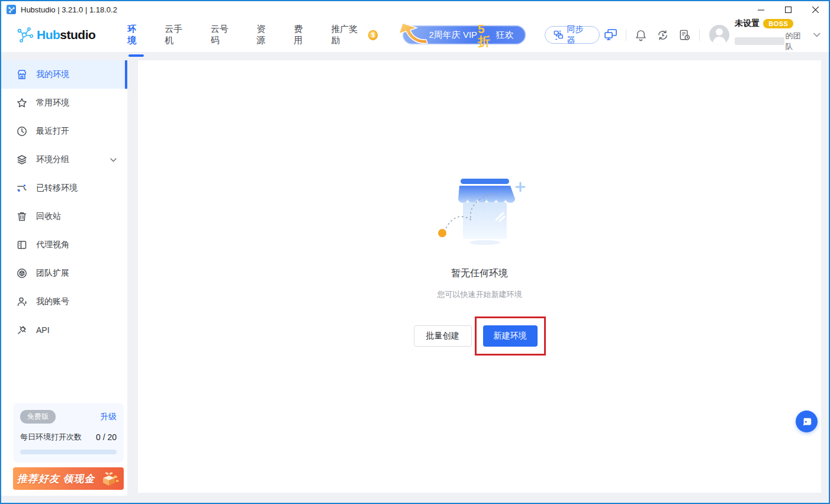 The height and width of the screenshot is (504, 830). What do you see at coordinates (807, 422) in the screenshot?
I see `chat-bubble-icon` at bounding box center [807, 422].